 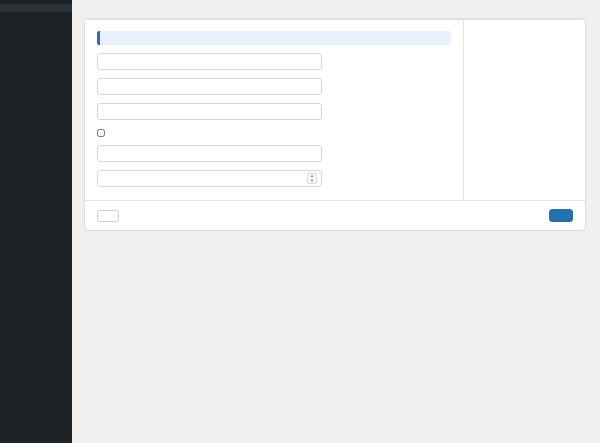 What do you see at coordinates (524, 110) in the screenshot?
I see `summary-panel` at bounding box center [524, 110].